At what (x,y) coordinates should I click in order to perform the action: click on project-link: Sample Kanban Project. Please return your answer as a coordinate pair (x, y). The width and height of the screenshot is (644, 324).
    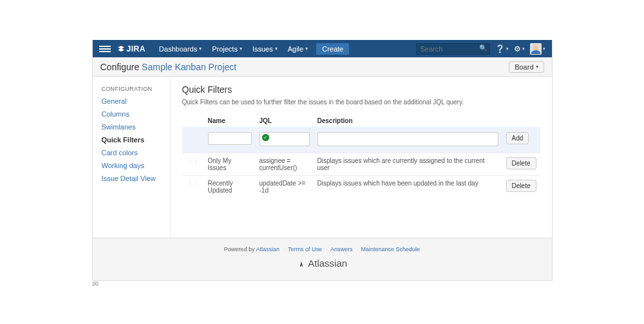
    Looking at the image, I should click on (189, 67).